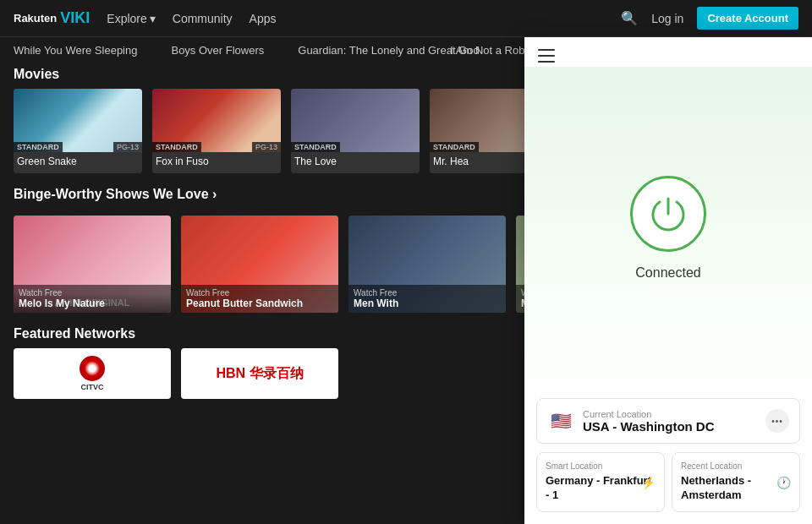 The width and height of the screenshot is (812, 524). Describe the element at coordinates (668, 482) in the screenshot. I see `location-cards: Smart Location Germany - Frankfurt - 1 ⚡…` at that location.